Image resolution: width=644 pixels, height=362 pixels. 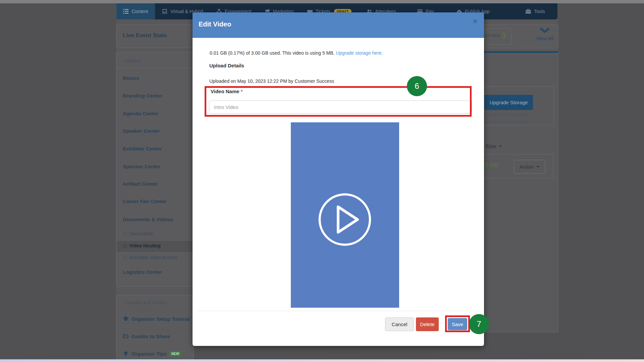 What do you see at coordinates (148, 219) in the screenshot?
I see `sidebar-item-documents-videos: Documents & Videos` at bounding box center [148, 219].